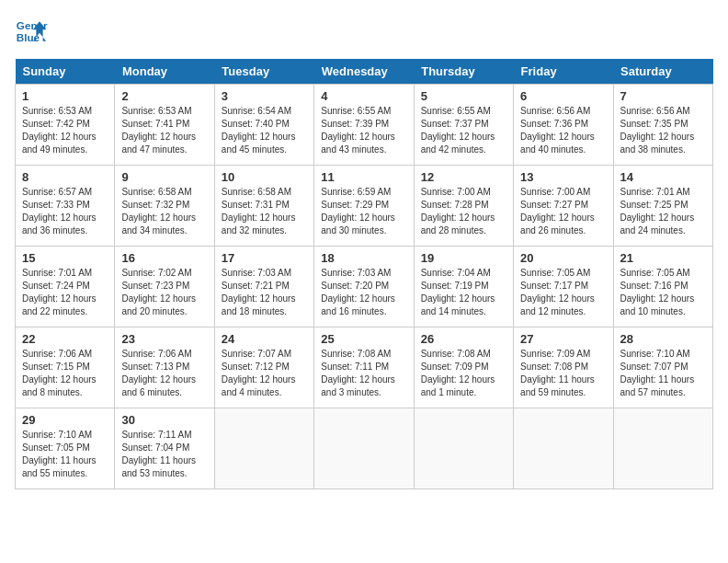 The height and width of the screenshot is (563, 728). I want to click on calendar-day-10: 10Sunrise: 6:58 AMSunset: 7:31 PMDayligh…, so click(264, 206).